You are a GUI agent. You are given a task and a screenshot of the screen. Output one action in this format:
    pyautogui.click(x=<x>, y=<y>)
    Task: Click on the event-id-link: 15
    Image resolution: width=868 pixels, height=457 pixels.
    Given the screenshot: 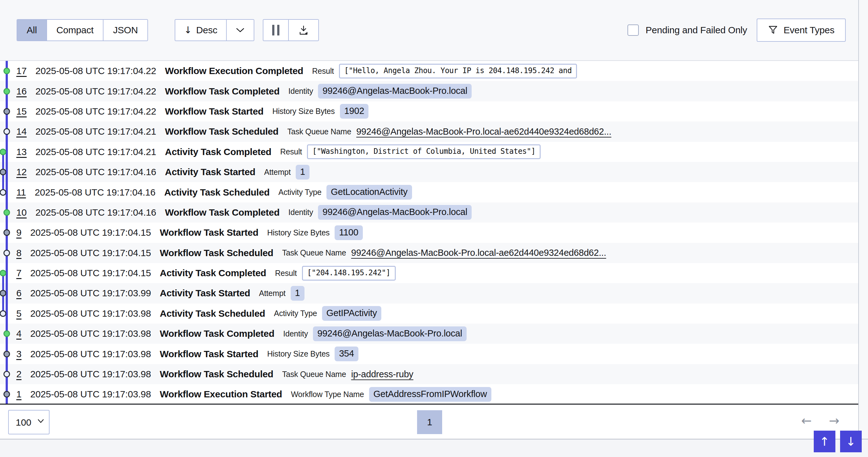 What is the action you would take?
    pyautogui.click(x=22, y=111)
    